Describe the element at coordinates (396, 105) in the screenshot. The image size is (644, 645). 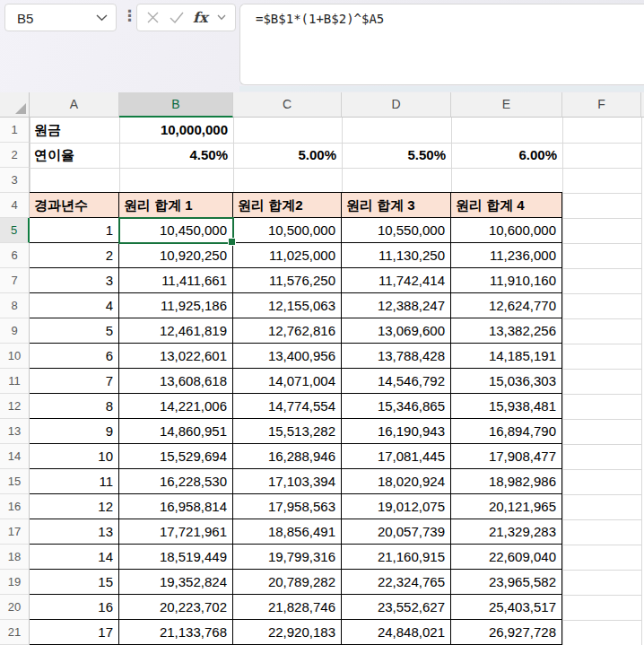
I see `column-header-d: D` at that location.